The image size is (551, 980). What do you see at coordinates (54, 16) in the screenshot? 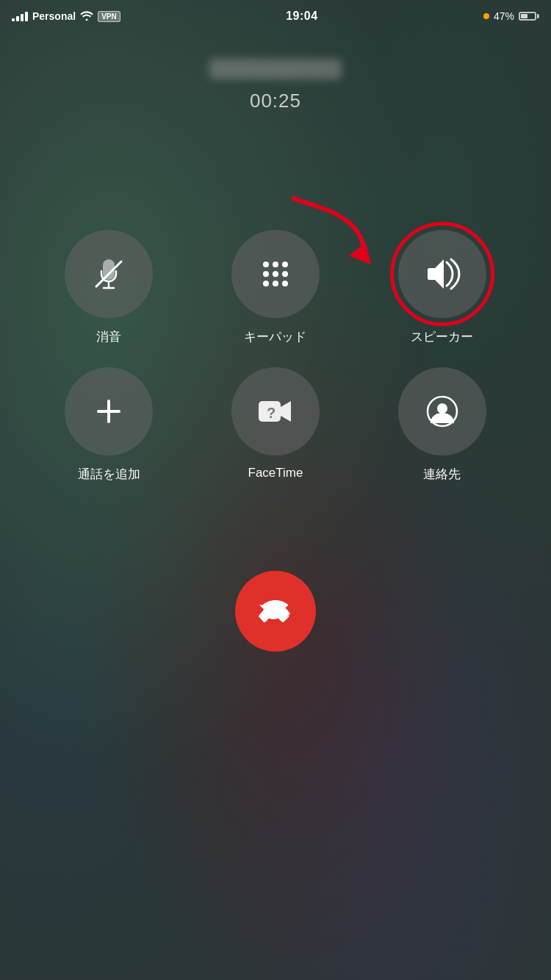
I see `carrier-label: Personal` at bounding box center [54, 16].